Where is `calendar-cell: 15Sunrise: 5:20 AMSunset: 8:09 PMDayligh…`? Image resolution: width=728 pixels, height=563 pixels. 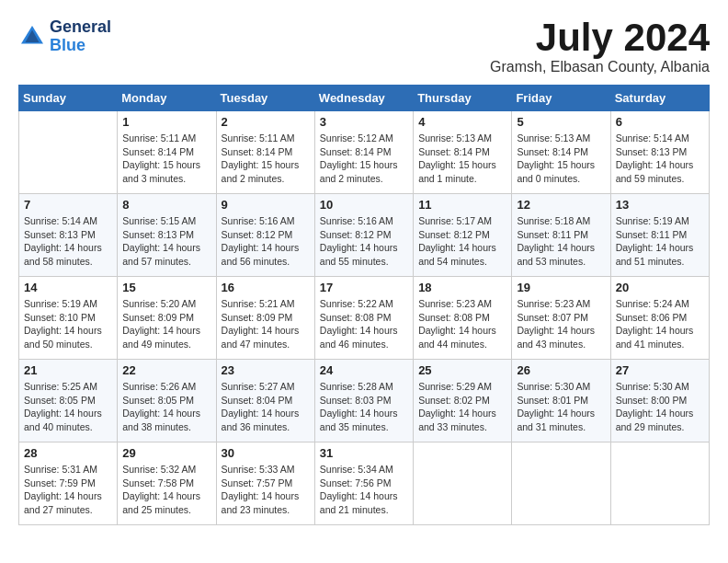
calendar-cell: 15Sunrise: 5:20 AMSunset: 8:09 PMDayligh… is located at coordinates (167, 318).